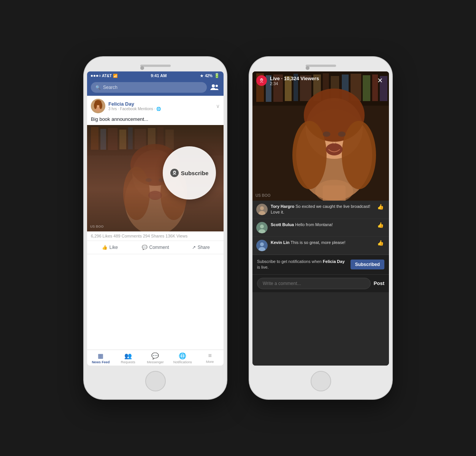  What do you see at coordinates (321, 210) in the screenshot?
I see `comment-item-1: Tory Hargro So excited we caught the liv…` at bounding box center [321, 210].